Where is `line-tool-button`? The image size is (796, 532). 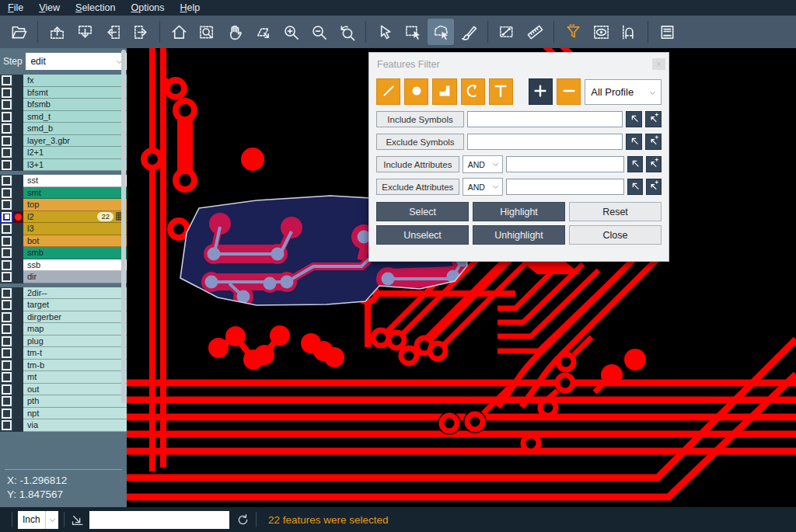 line-tool-button is located at coordinates (389, 92).